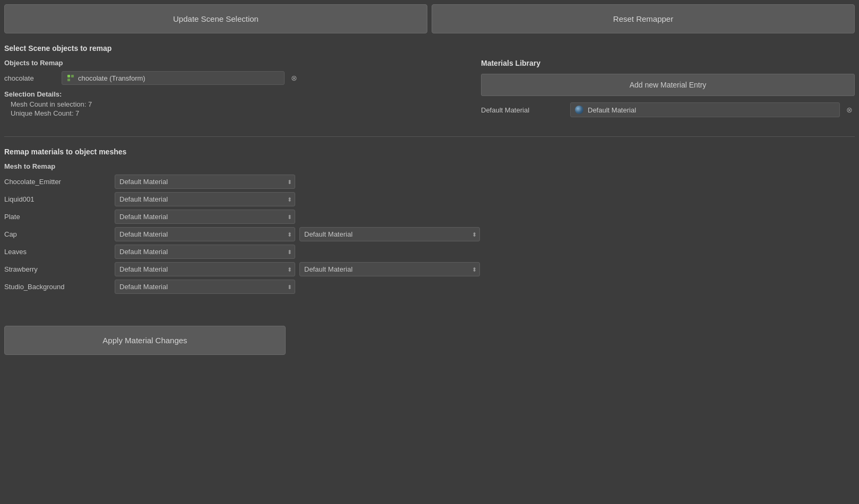 The height and width of the screenshot is (504, 859). What do you see at coordinates (430, 181) in the screenshot?
I see `mesh-row: Chocolate_EmitterDefault Material` at bounding box center [430, 181].